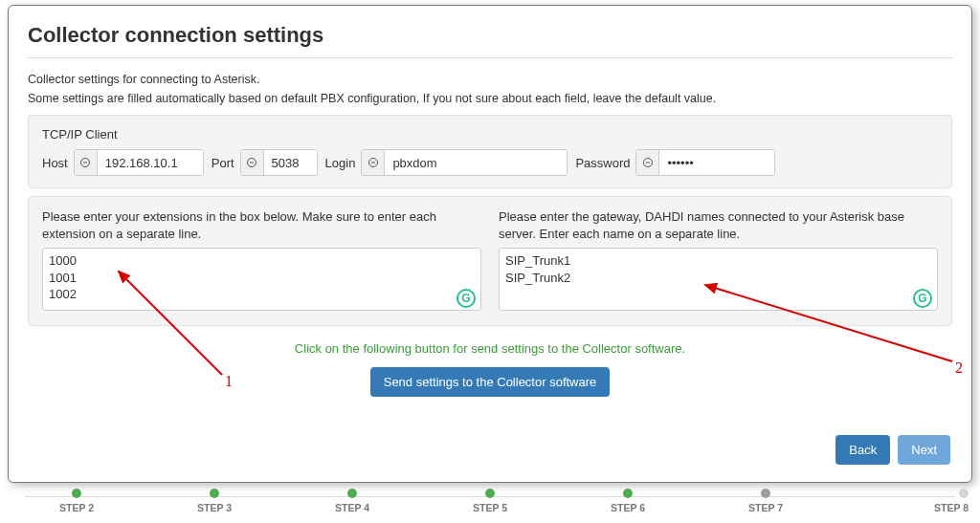 Image resolution: width=980 pixels, height=523 pixels. What do you see at coordinates (262, 261) in the screenshot?
I see `extensions-column: Please enter your extensions in the box …` at bounding box center [262, 261].